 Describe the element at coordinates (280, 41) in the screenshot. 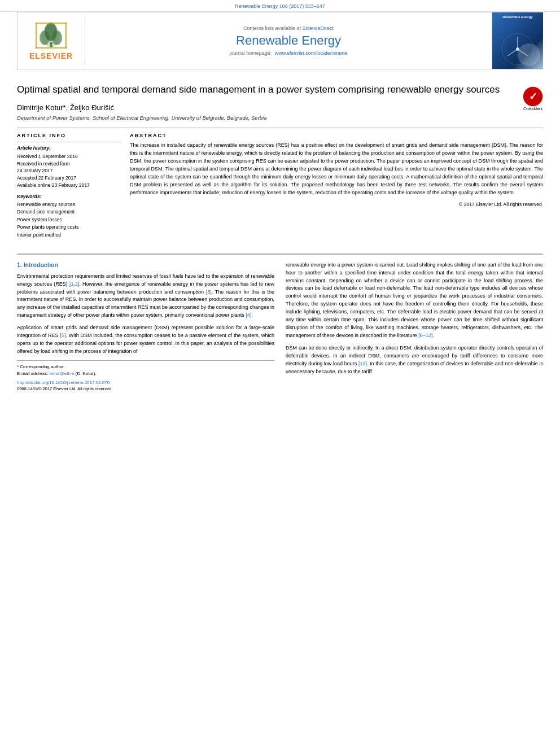

I see `journal-header: ELSEVIER Contents lists available at Sci…` at that location.